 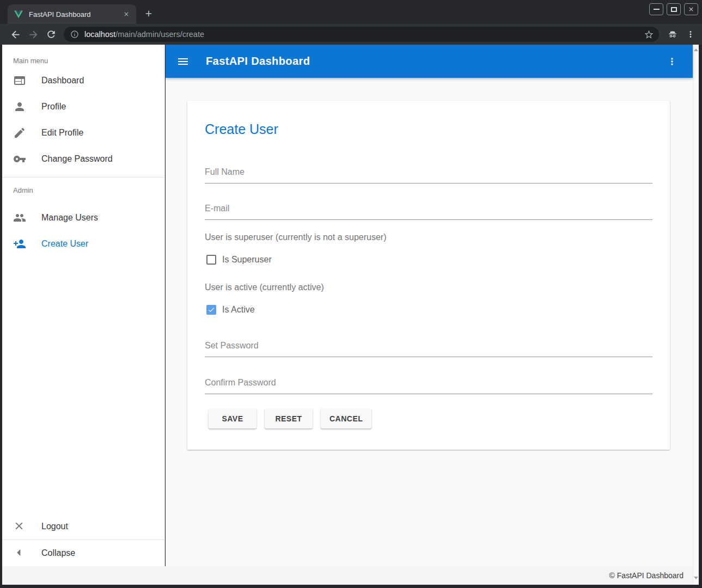 I want to click on close-icon, so click(x=691, y=9).